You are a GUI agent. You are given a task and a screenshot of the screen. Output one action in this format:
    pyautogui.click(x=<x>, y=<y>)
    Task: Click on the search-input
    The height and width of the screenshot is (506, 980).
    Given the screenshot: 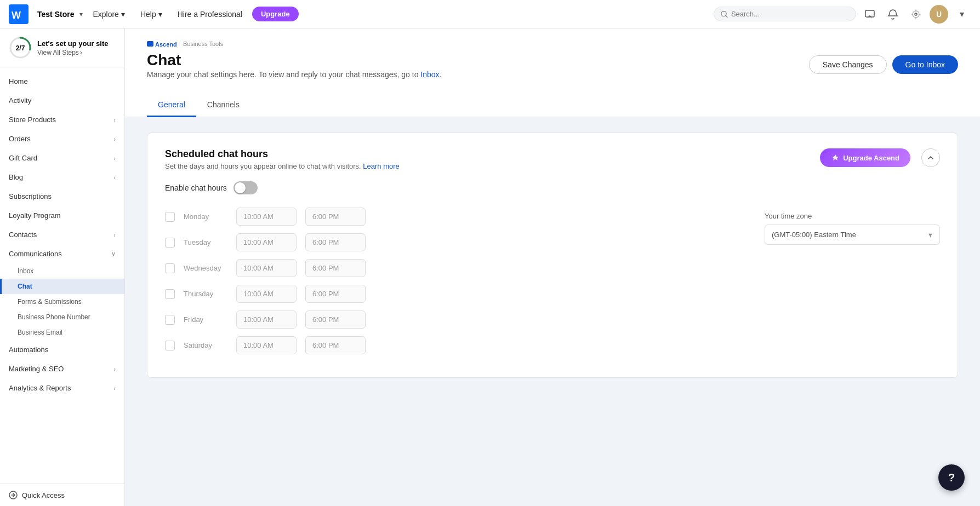 What is the action you would take?
    pyautogui.click(x=790, y=14)
    